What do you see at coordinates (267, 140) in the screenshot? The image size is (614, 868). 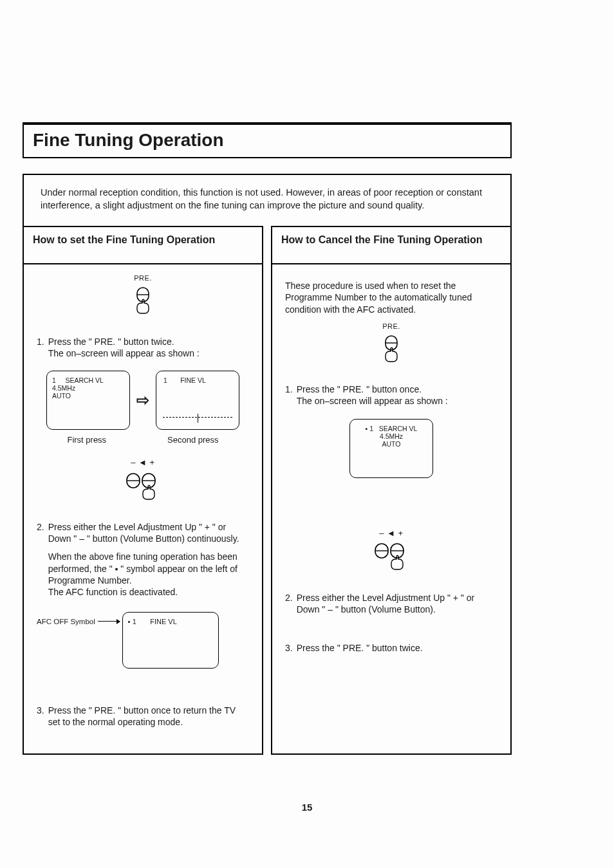 I see `title-box: Fine Tuning Operation` at bounding box center [267, 140].